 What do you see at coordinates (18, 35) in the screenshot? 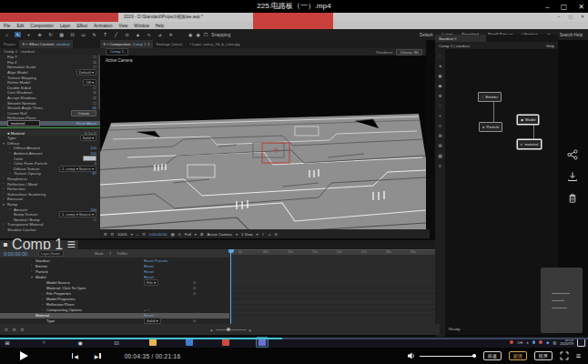
I see `tool-icon: ↖` at bounding box center [18, 35].